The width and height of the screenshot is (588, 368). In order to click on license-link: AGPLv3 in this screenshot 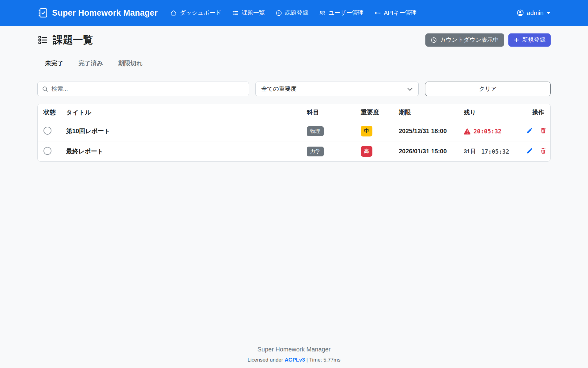, I will do `click(295, 360)`.